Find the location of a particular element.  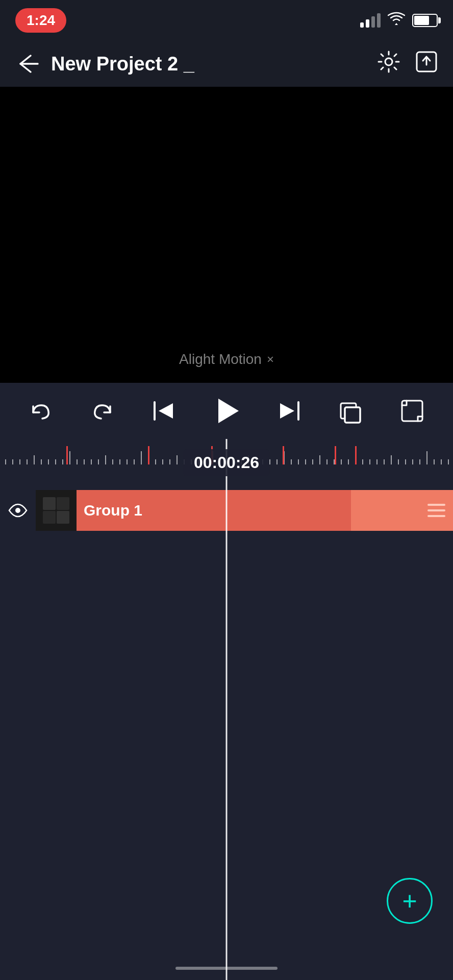

play-icon is located at coordinates (229, 411).